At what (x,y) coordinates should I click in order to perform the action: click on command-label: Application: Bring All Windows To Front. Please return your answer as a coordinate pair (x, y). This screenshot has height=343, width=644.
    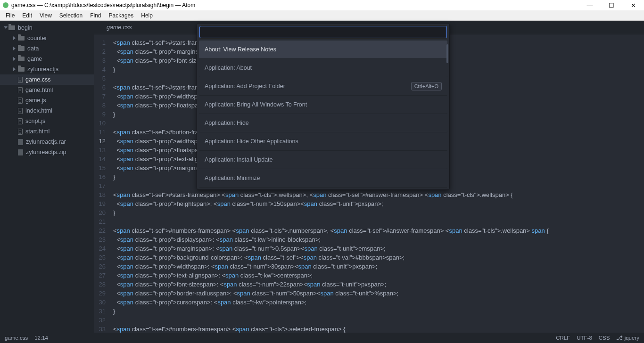
    Looking at the image, I should click on (256, 105).